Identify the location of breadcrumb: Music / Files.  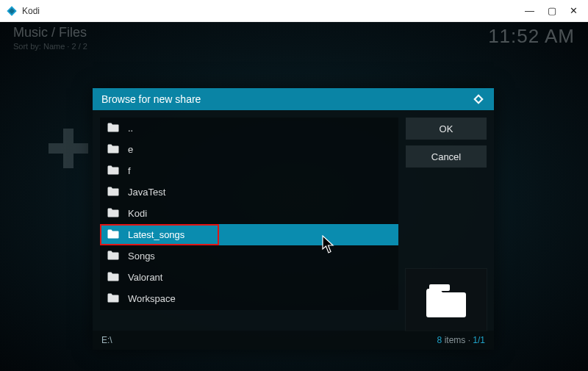
(50, 32).